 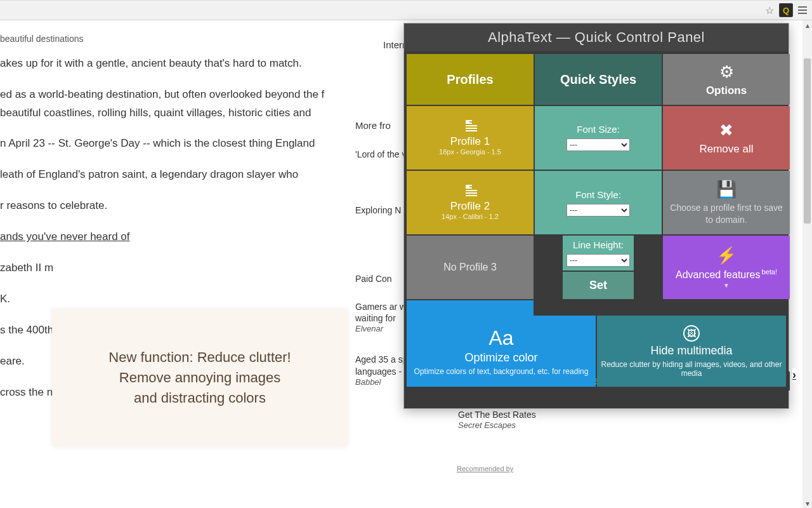 I want to click on no-profile-3-tile: No Profile 3, so click(x=470, y=267).